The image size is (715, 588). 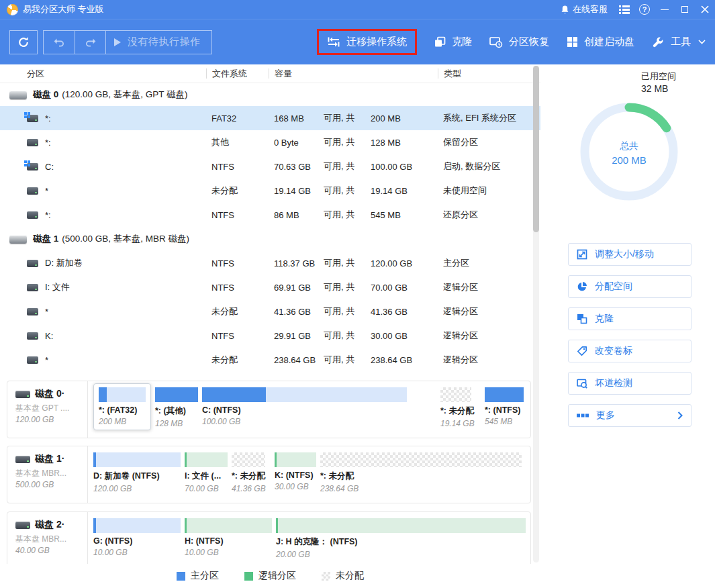 What do you see at coordinates (46, 239) in the screenshot?
I see `disk1-name: 磁盘 1` at bounding box center [46, 239].